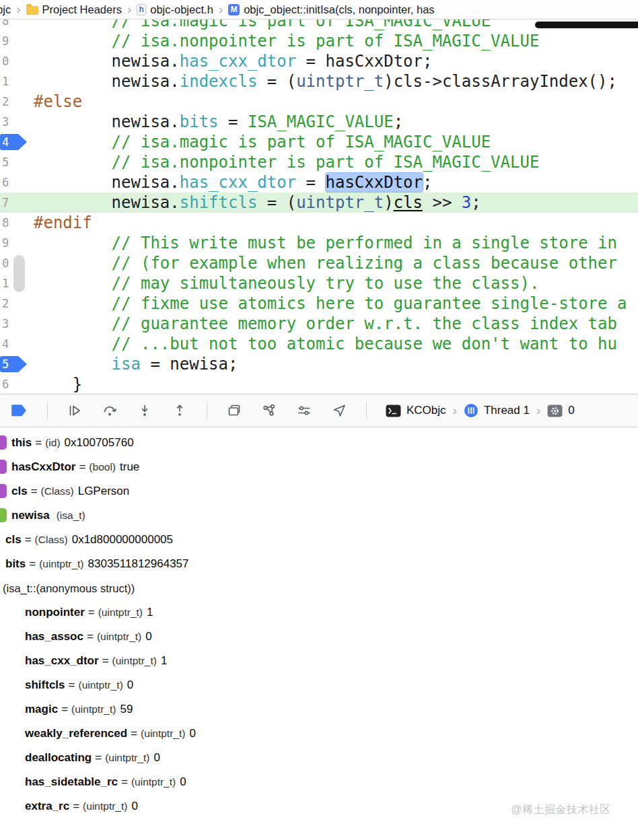 This screenshot has height=840, width=638. I want to click on variable-row: cls=(Class)0x1d800000000005, so click(319, 540).